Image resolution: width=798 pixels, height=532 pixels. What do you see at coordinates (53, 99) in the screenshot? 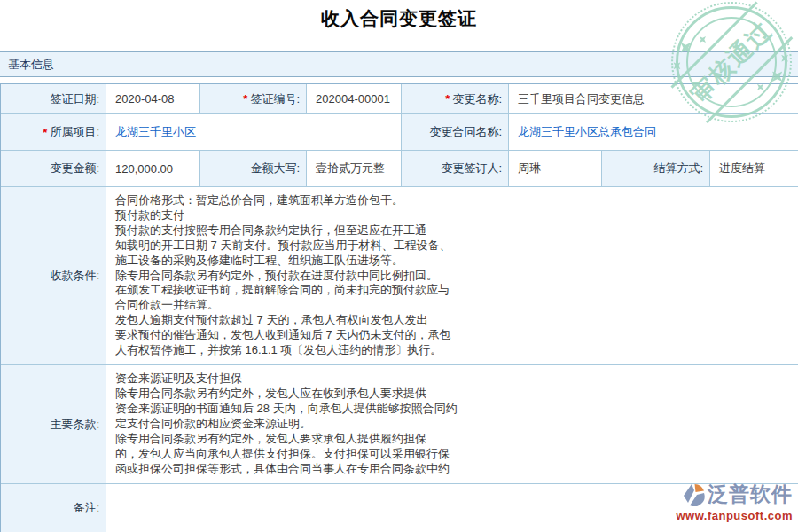
I see `label-sign-date: 签证日期:` at bounding box center [53, 99].